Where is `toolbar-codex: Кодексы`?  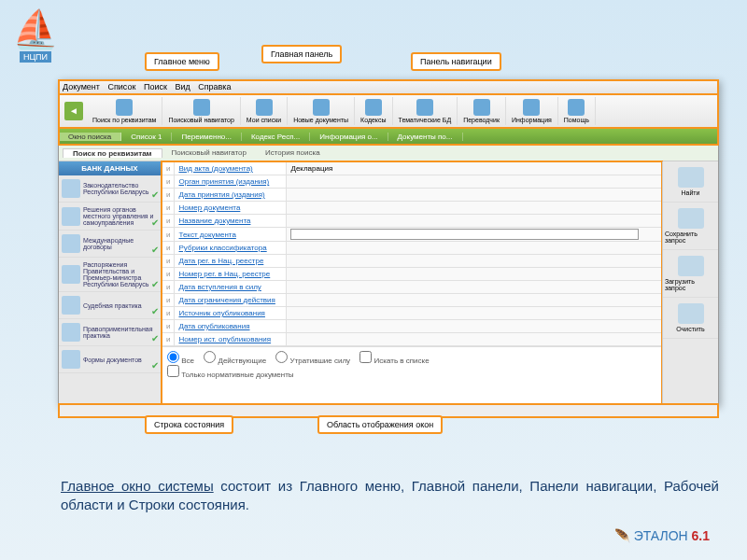 toolbar-codex: Кодексы is located at coordinates (374, 111).